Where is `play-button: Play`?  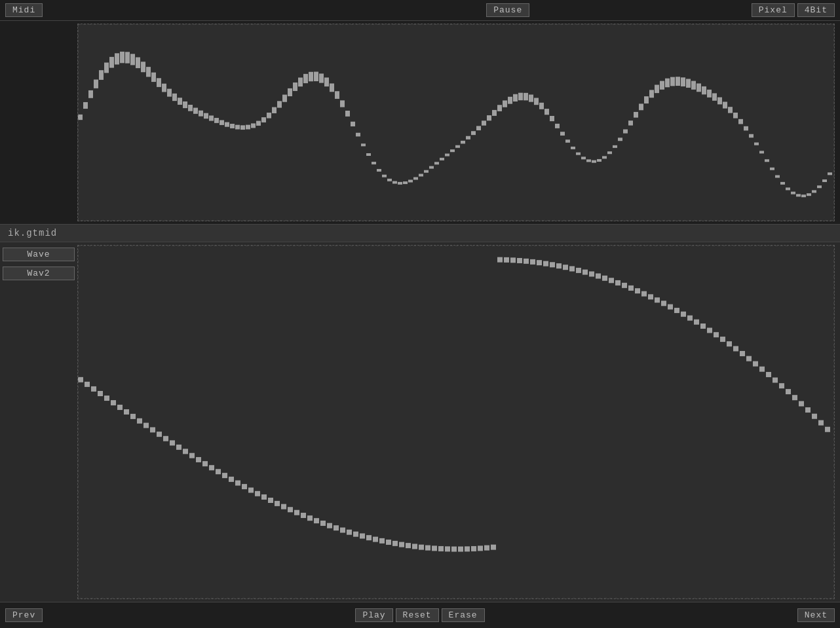 play-button: Play is located at coordinates (373, 616).